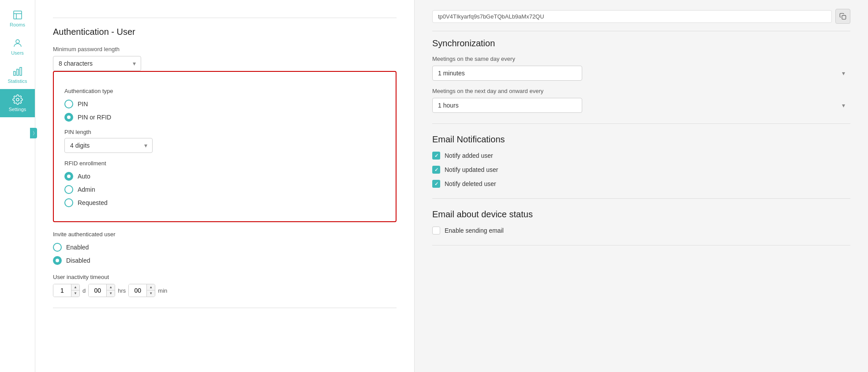 The height and width of the screenshot is (372, 868). I want to click on radio-rfid-auto-label: Auto, so click(84, 176).